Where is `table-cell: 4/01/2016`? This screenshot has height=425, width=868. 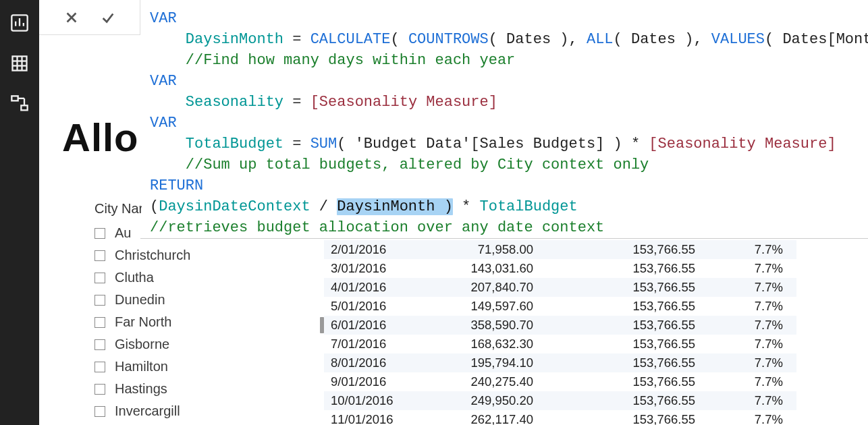 table-cell: 4/01/2016 is located at coordinates (371, 287).